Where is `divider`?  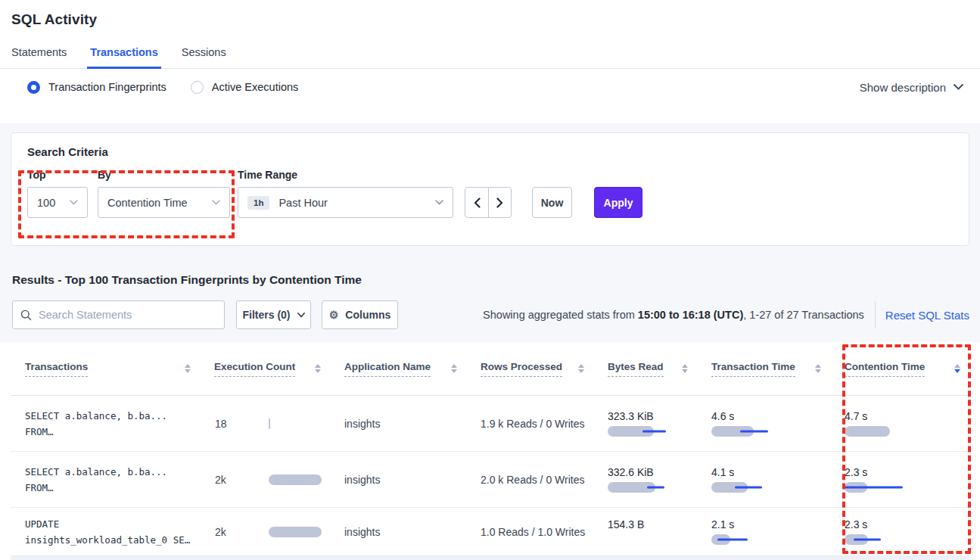
divider is located at coordinates (875, 315).